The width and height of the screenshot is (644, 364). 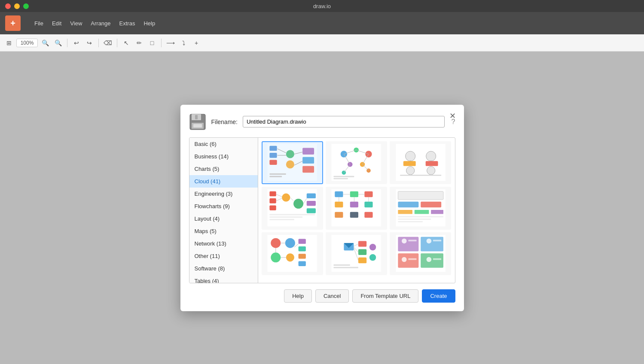 I want to click on menu-help: Help, so click(x=150, y=23).